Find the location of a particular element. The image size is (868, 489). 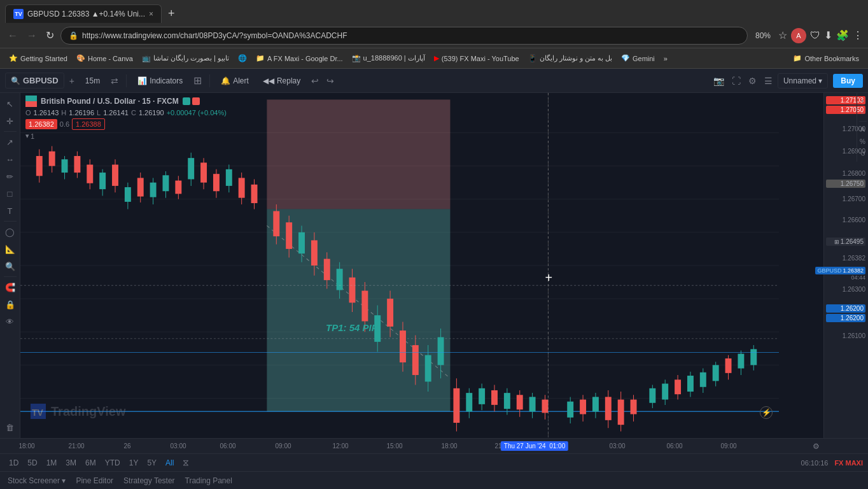

period-3m: 3M is located at coordinates (71, 463).